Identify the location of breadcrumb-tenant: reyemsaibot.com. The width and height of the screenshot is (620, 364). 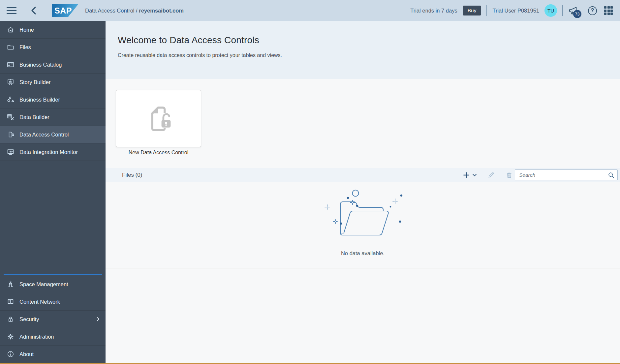
(161, 11).